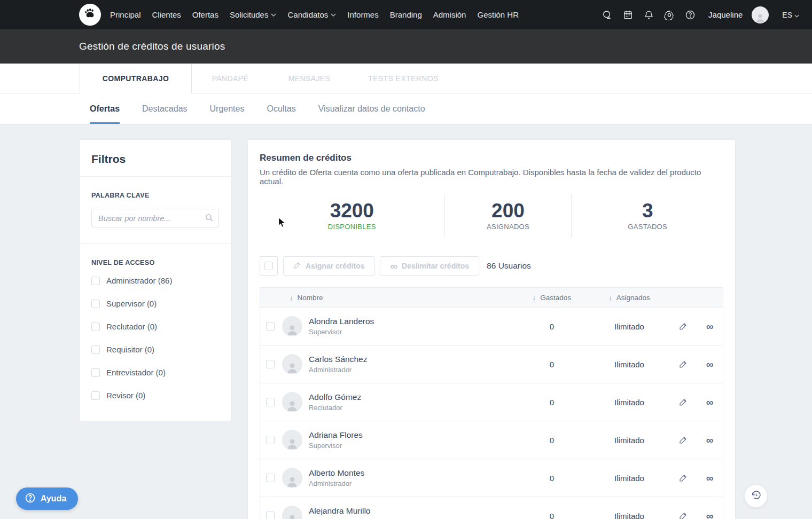 This screenshot has width=812, height=519. What do you see at coordinates (491, 403) in the screenshot?
I see `table-row: Adolfo GómezReclutador 0 Ilimitado ∞` at bounding box center [491, 403].